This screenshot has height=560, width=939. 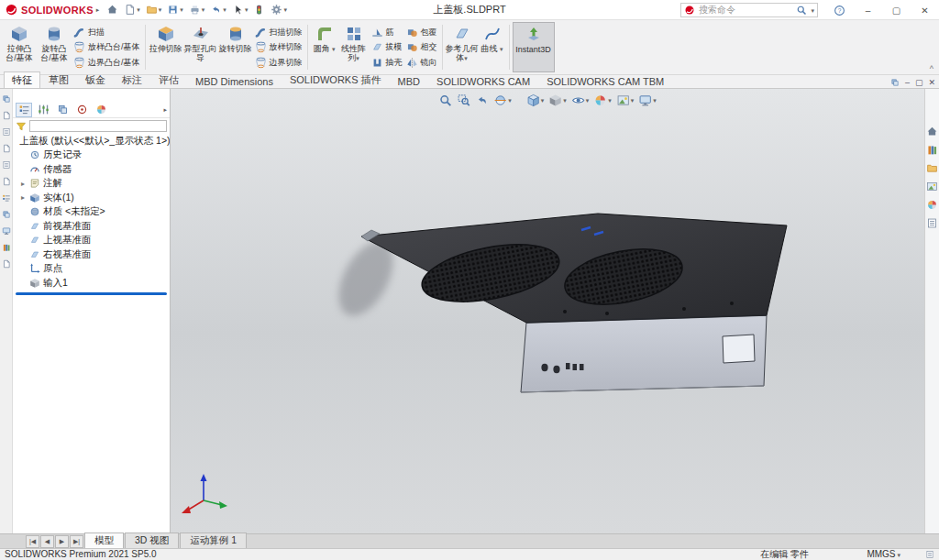 I want to click on tree-item-material: 材质 <未指定>, so click(x=92, y=213).